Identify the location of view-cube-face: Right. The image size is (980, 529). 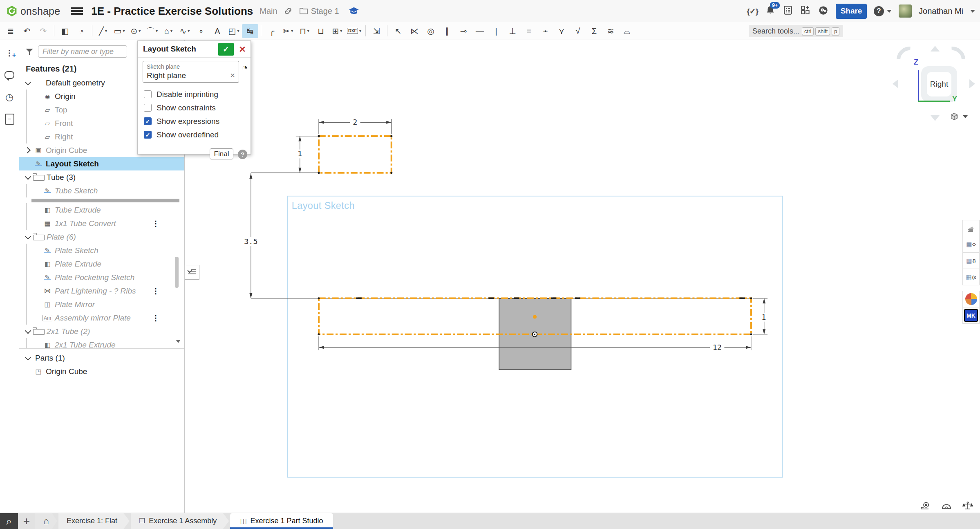
(939, 84).